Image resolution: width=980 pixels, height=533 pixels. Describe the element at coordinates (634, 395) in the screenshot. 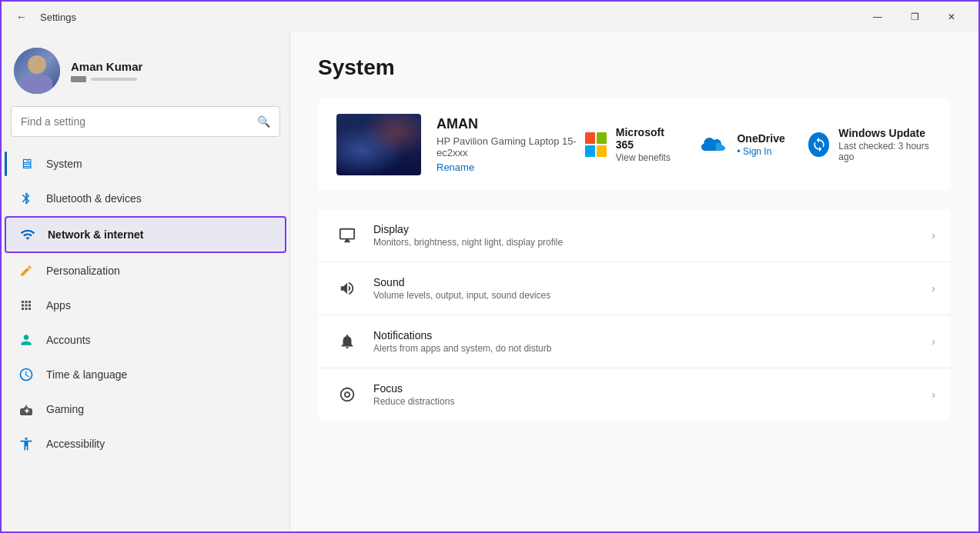

I see `settings-item-focus: Focus Reduce distractions ›` at that location.